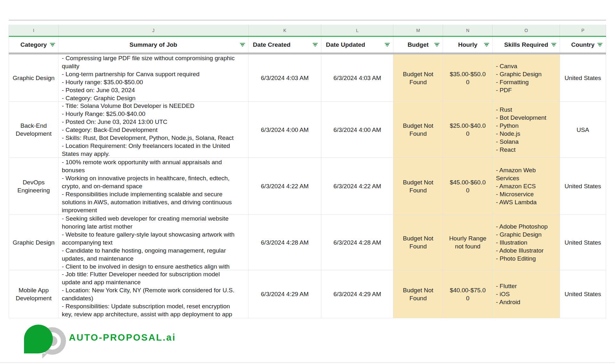 This screenshot has width=615, height=364. Describe the element at coordinates (526, 294) in the screenshot. I see `cell-skills: - Flutter- iOS- Android` at that location.